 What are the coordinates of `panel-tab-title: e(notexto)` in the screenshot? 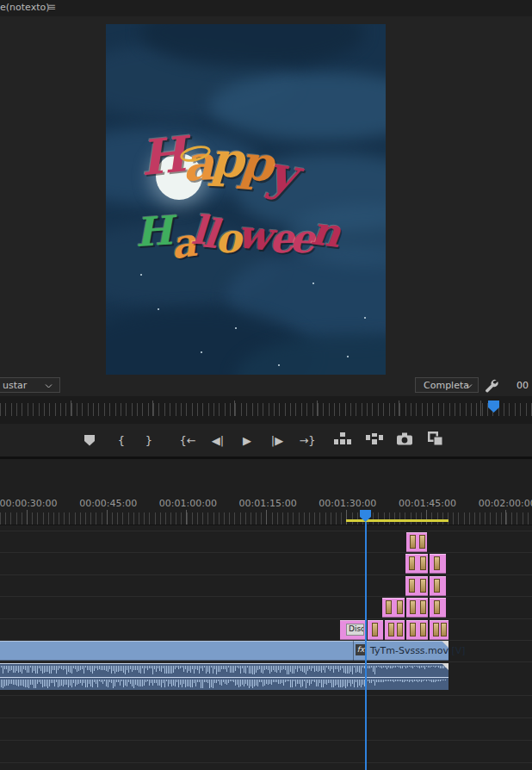 It's located at (25, 7).